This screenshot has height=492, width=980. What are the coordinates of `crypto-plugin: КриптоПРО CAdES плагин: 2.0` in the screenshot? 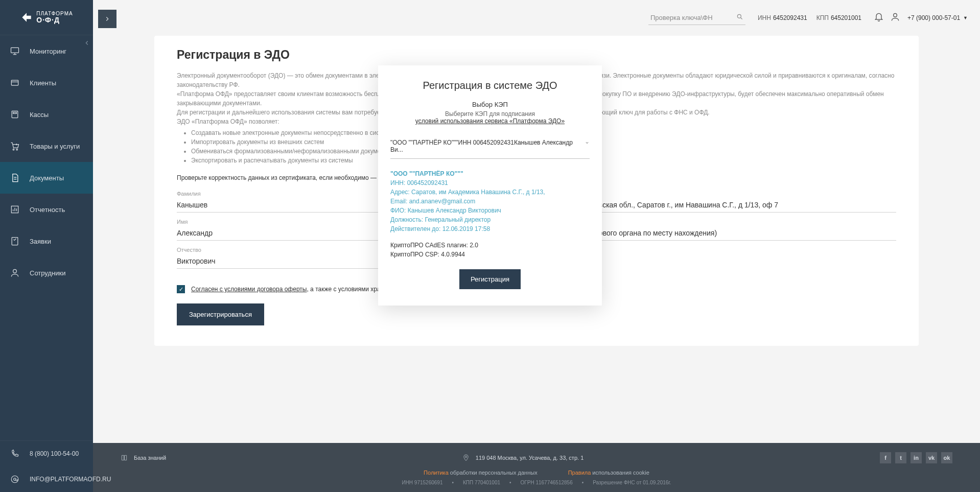 It's located at (490, 245).